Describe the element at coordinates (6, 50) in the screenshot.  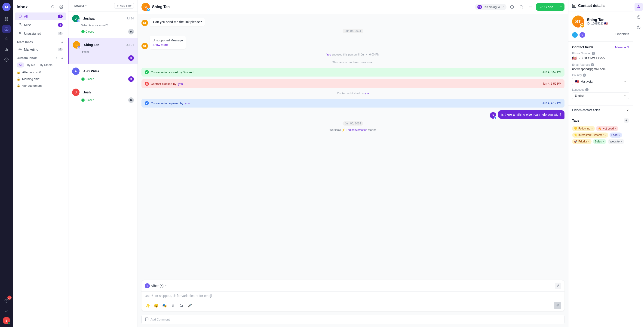
I see `nav-reports-icon` at that location.